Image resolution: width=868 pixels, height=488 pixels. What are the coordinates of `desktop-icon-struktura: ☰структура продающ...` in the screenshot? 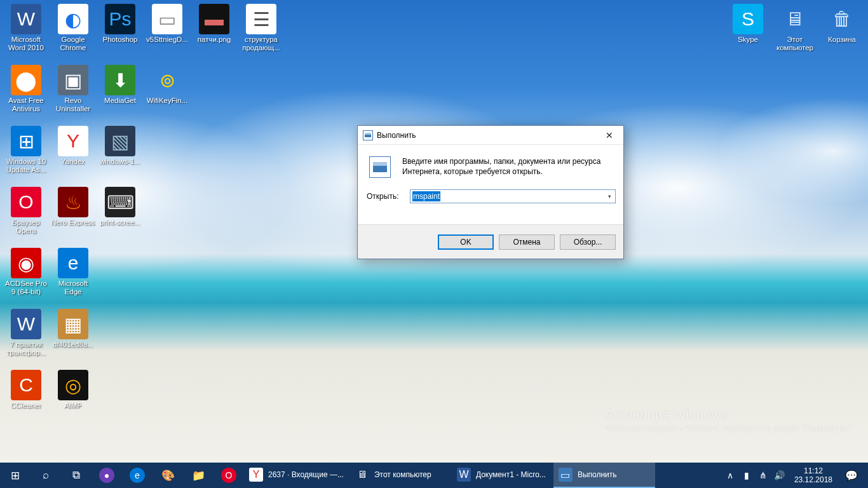 It's located at (261, 33).